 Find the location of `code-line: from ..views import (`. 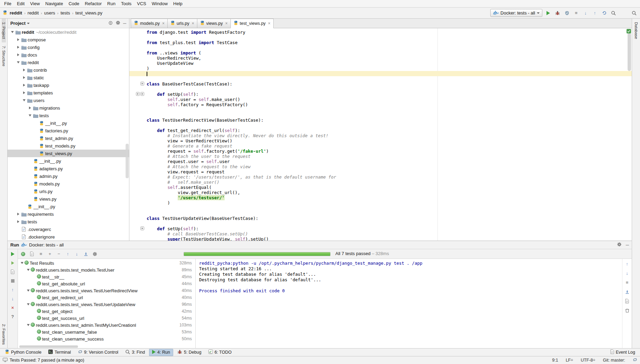

code-line: from ..views import ( is located at coordinates (381, 53).